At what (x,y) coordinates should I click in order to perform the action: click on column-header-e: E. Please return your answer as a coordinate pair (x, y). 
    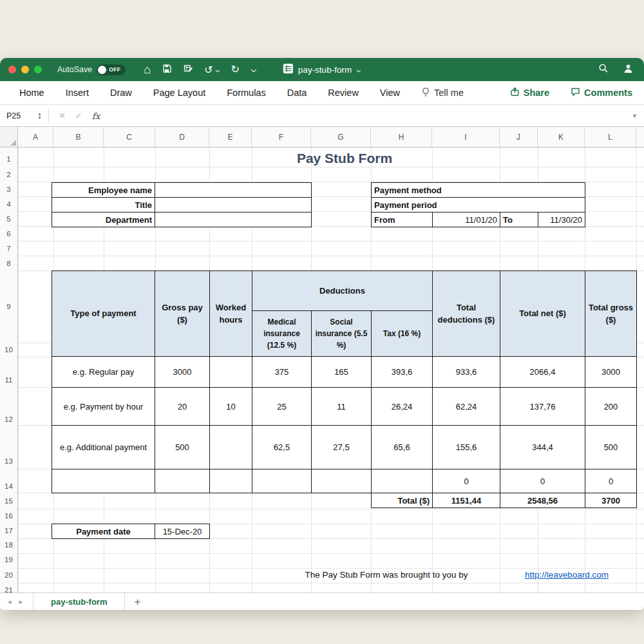
    Looking at the image, I should click on (231, 137).